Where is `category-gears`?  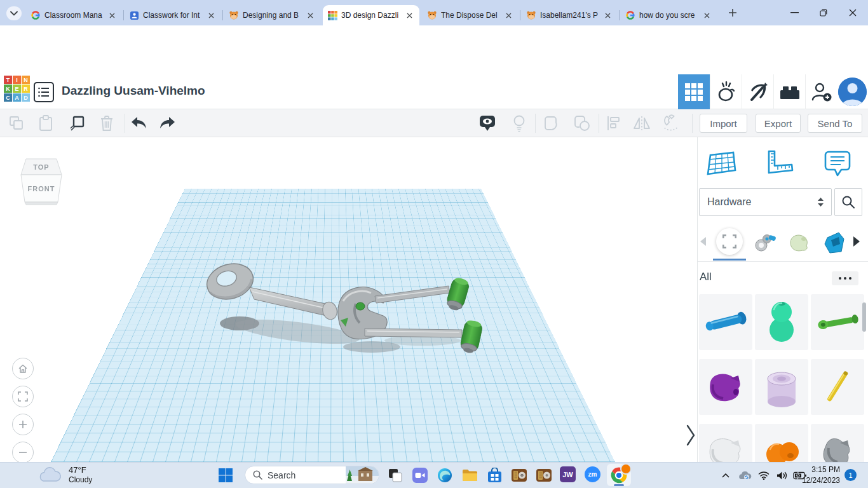 category-gears is located at coordinates (764, 243).